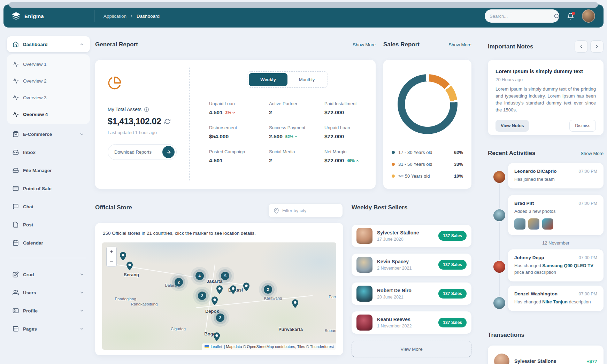 The width and height of the screenshot is (607, 364). I want to click on best-seller-row: Robert De Niro 20 June 2021 137 Sales, so click(412, 294).